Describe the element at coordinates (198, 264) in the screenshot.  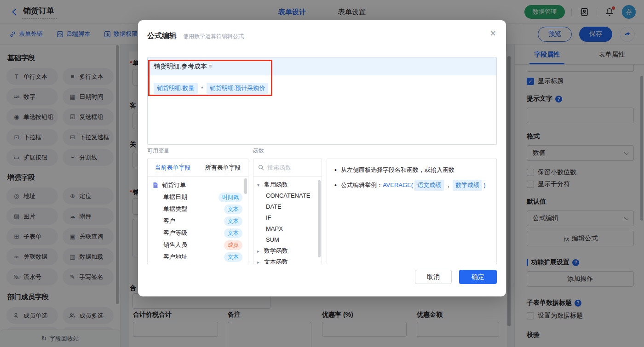
I see `variable-row-partial` at that location.